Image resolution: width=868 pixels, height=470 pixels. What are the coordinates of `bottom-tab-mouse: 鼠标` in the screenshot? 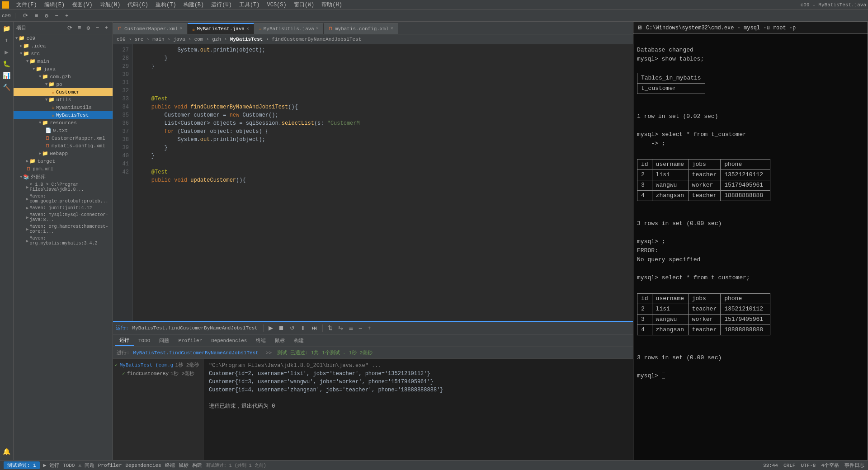 It's located at (280, 341).